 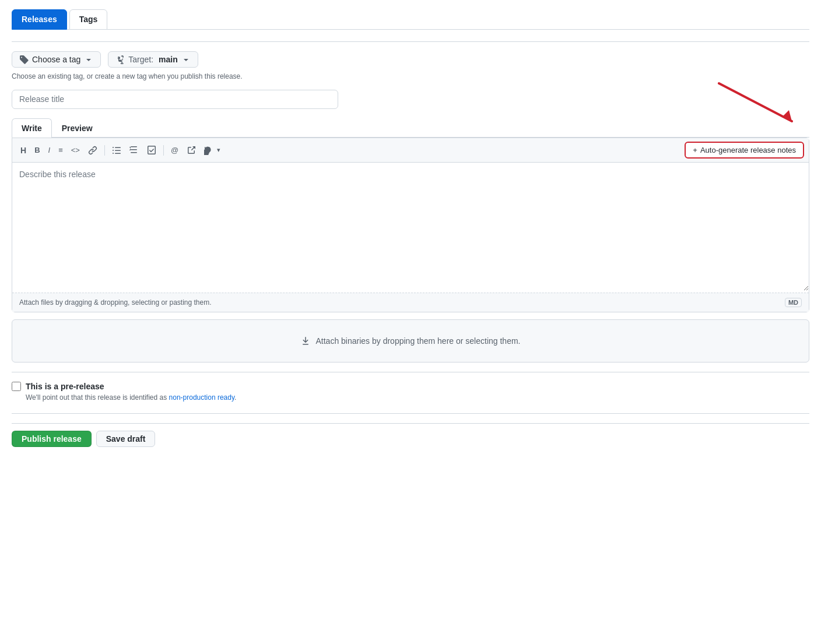 What do you see at coordinates (410, 341) in the screenshot?
I see `binaries-drop-area: Attach binaries by dropping them here or…` at bounding box center [410, 341].